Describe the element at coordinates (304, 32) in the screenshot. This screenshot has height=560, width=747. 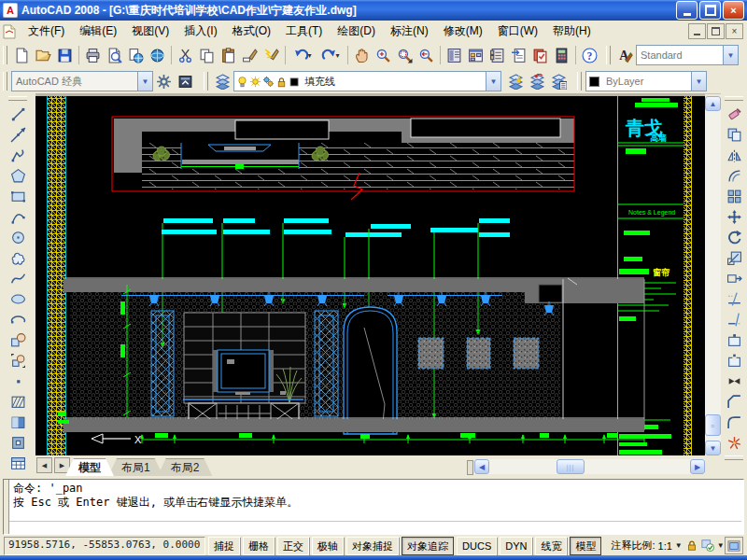
I see `menu-工具T: 工具(T)` at that location.